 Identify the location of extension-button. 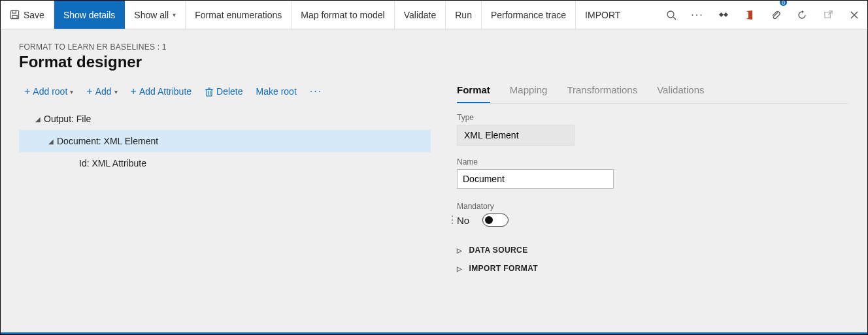
(724, 14).